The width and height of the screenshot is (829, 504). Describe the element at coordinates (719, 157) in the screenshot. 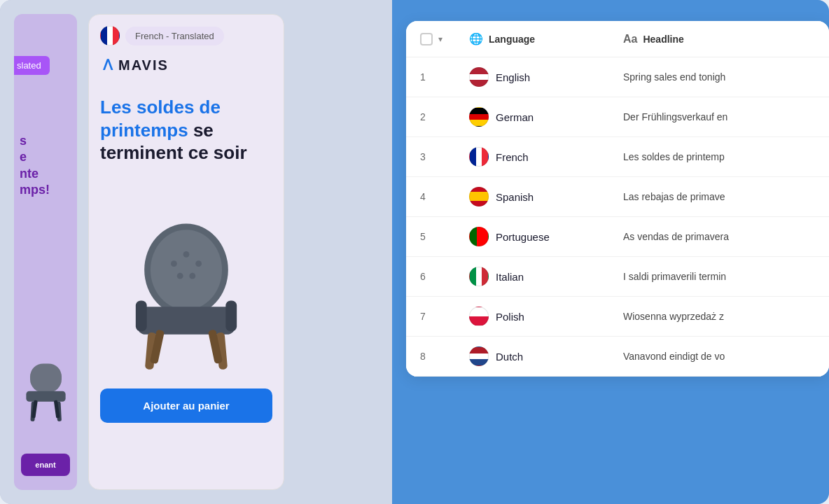

I see `row-headline: Les soldes de printemp` at that location.